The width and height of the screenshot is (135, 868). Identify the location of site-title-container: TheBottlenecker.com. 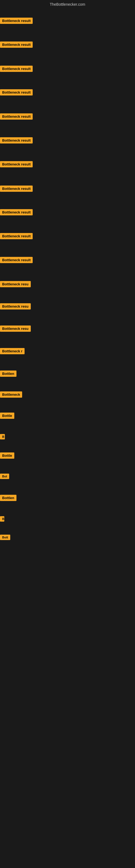
(68, 4).